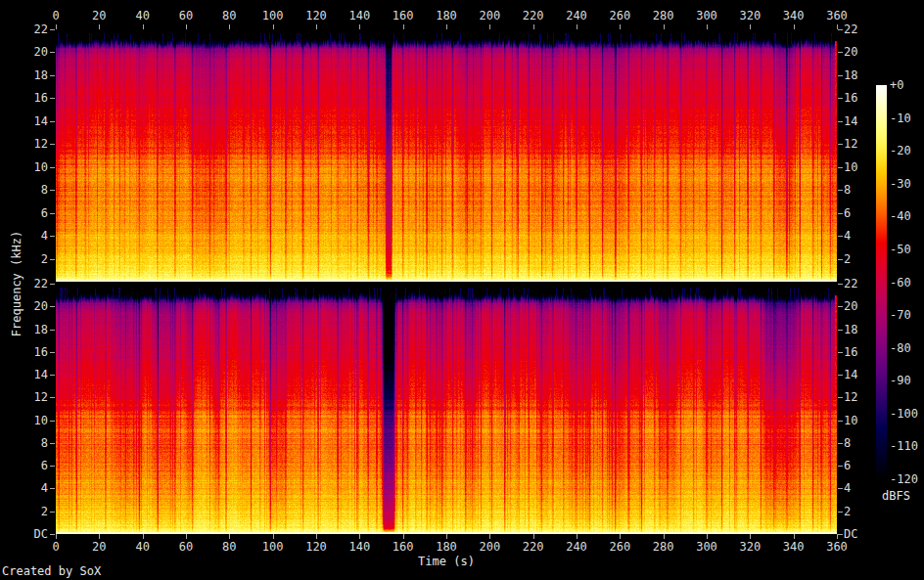  I want to click on time-tick-label-bottom: 340, so click(794, 547).